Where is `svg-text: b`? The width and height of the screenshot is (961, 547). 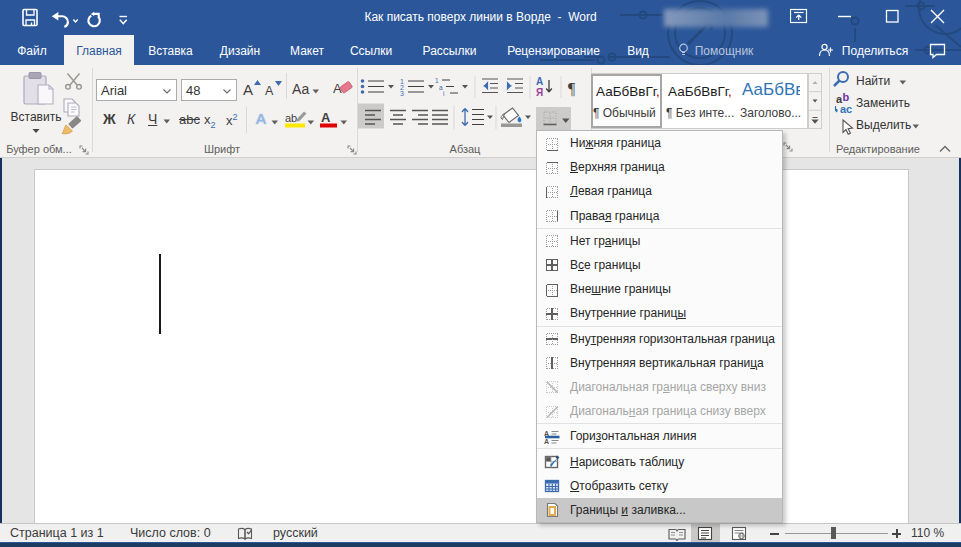 svg-text: b is located at coordinates (846, 97).